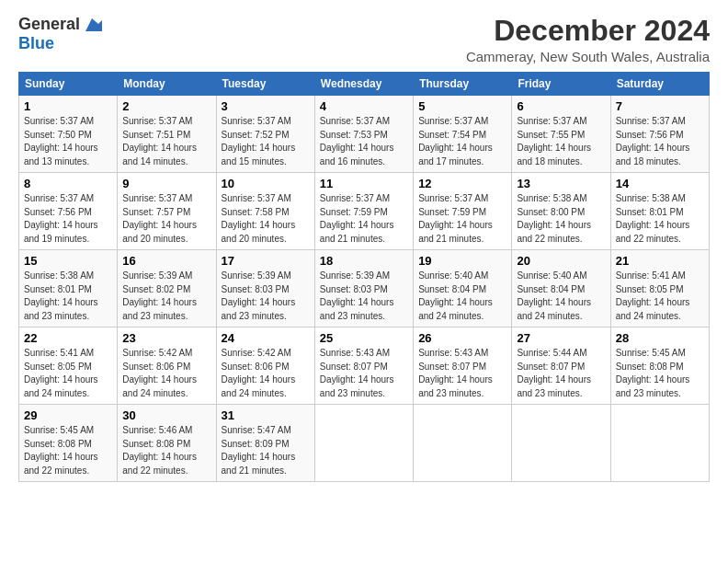 The height and width of the screenshot is (563, 728). What do you see at coordinates (266, 184) in the screenshot?
I see `day-number: 10` at bounding box center [266, 184].